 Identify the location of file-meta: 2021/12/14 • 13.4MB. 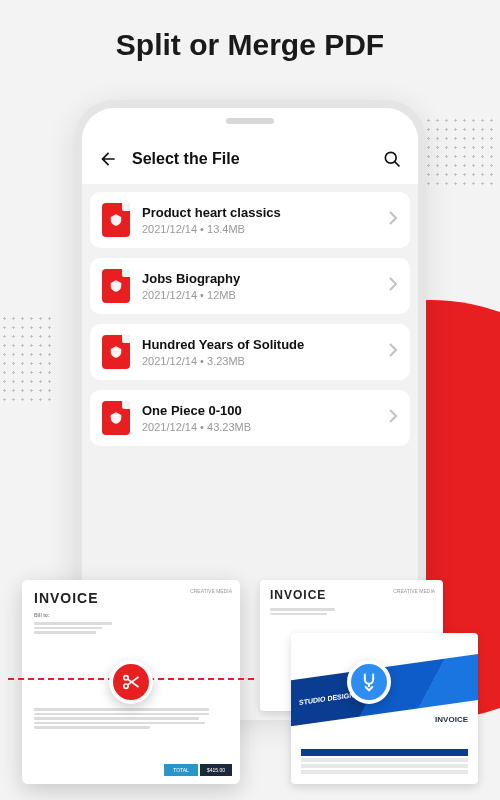
(259, 229).